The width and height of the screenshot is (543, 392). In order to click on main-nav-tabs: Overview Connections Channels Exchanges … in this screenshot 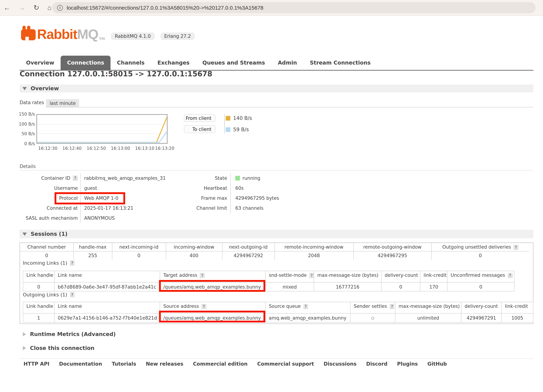, I will do `click(277, 63)`.